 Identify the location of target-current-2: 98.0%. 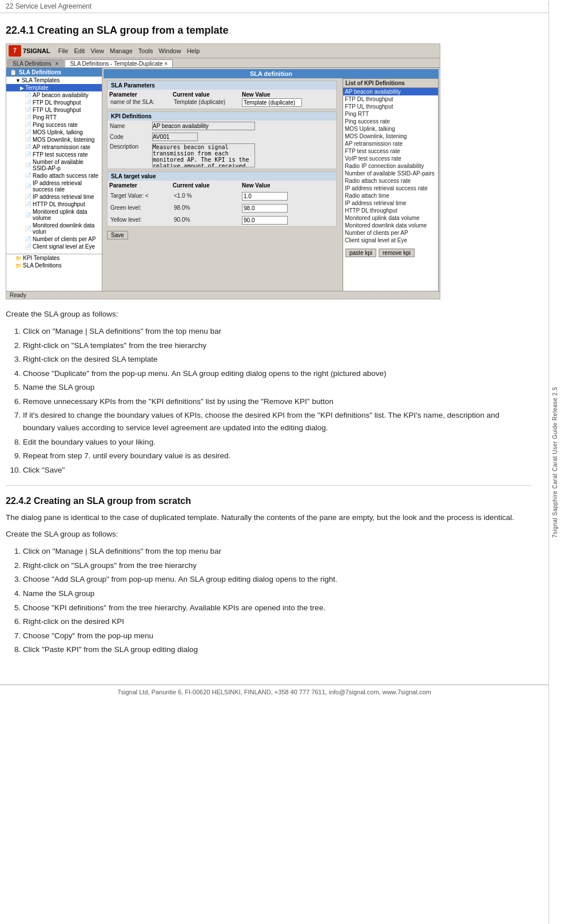
(207, 208).